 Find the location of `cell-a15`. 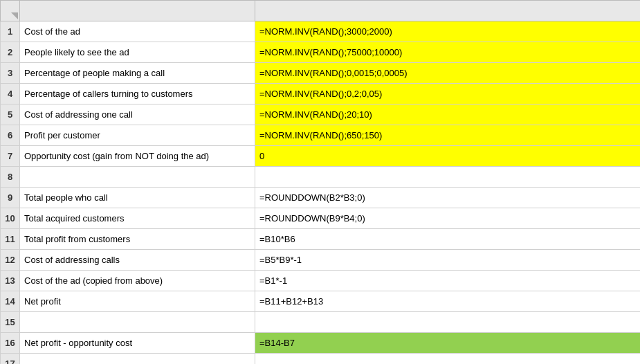

cell-a15 is located at coordinates (138, 322).